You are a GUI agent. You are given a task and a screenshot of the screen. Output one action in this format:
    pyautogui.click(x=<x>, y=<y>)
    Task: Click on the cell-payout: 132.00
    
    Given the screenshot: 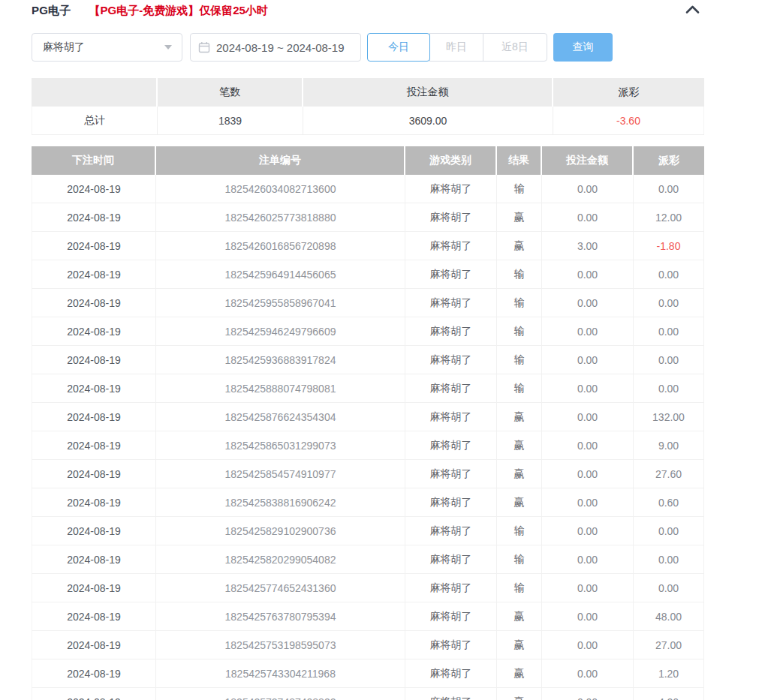 What is the action you would take?
    pyautogui.click(x=669, y=417)
    